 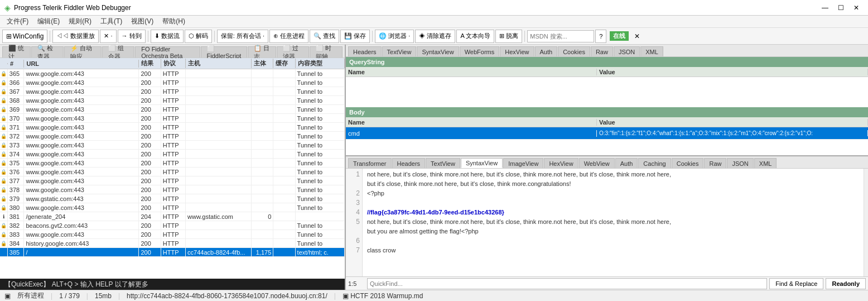 What do you see at coordinates (597, 163) in the screenshot?
I see `resp-tab-webview: WebView` at bounding box center [597, 163].